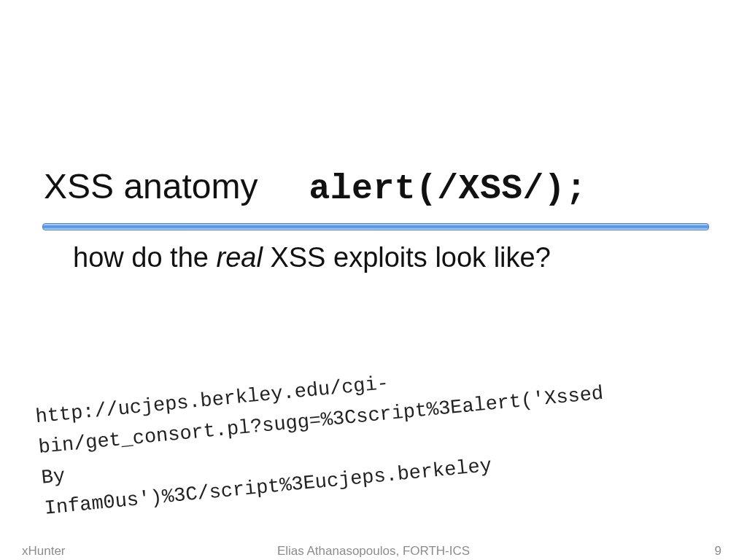  I want to click on title-plain-text: XSS anatomy, so click(150, 187).